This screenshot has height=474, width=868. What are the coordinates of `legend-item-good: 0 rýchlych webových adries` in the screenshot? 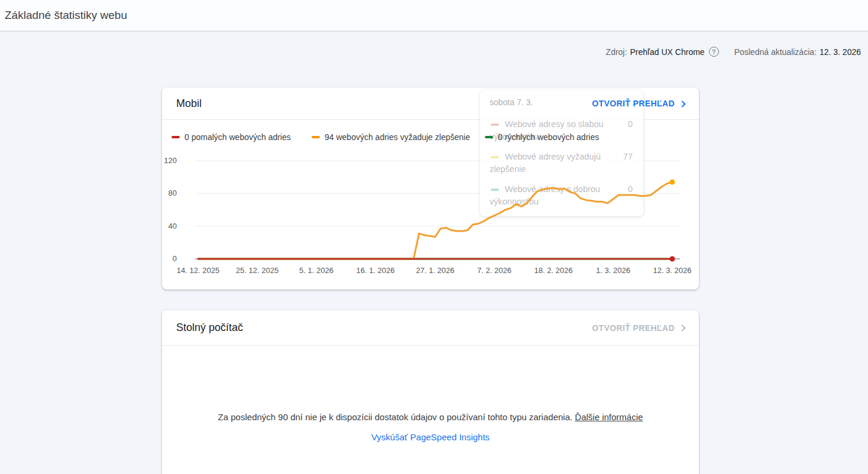 It's located at (542, 137).